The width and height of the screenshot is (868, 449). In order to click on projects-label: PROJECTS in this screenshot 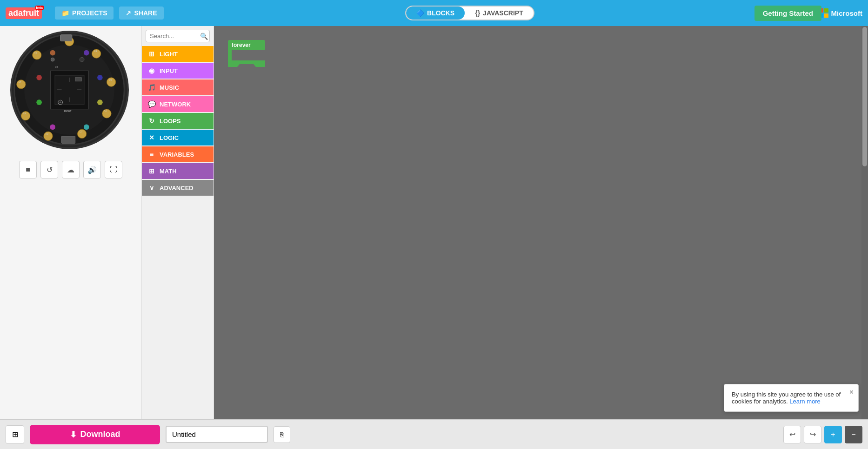, I will do `click(89, 13)`.